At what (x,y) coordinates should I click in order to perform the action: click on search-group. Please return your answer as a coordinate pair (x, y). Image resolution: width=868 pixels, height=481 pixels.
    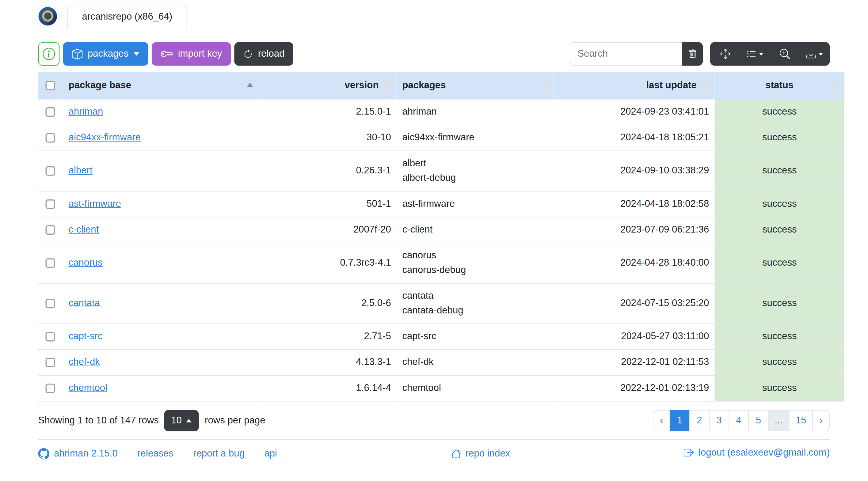
    Looking at the image, I should click on (636, 54).